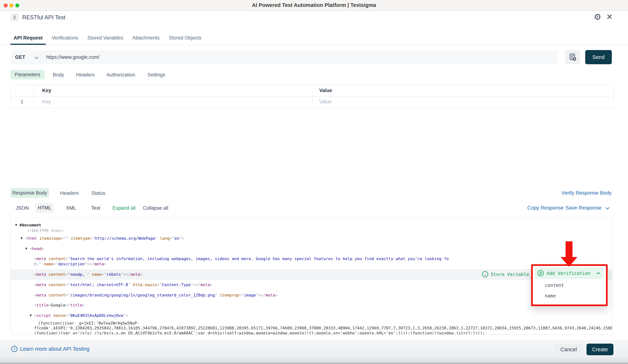  I want to click on main-tabs: API Request Verifications Stored Variabl…, so click(108, 39).